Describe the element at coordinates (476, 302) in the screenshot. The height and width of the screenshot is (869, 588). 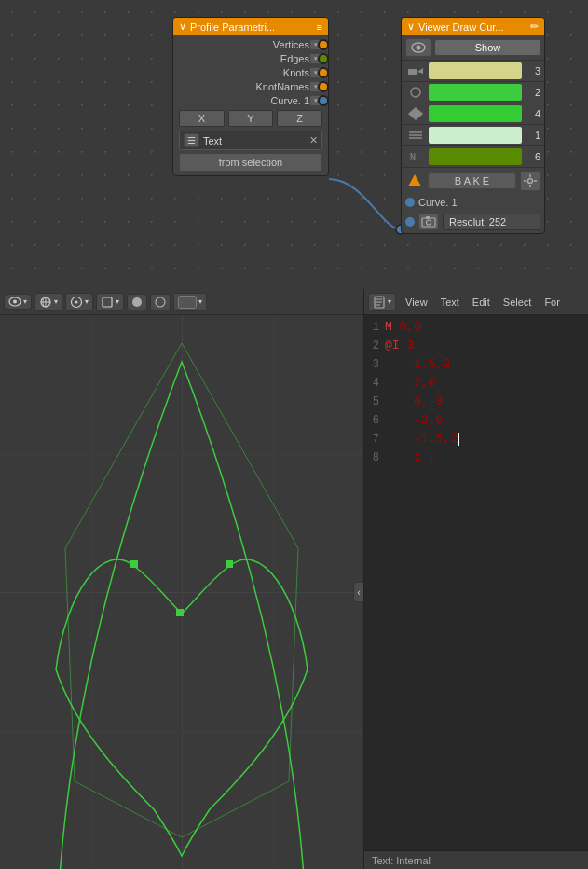
I see `text-editor-toolbar: ▾ View Text Edit Select For` at that location.